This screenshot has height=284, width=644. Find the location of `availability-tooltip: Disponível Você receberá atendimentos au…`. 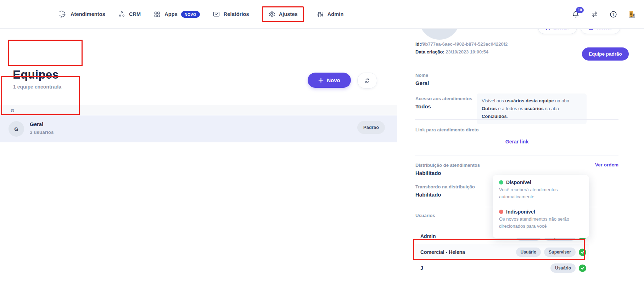

availability-tooltip: Disponível Você receberá atendimentos au… is located at coordinates (541, 206).